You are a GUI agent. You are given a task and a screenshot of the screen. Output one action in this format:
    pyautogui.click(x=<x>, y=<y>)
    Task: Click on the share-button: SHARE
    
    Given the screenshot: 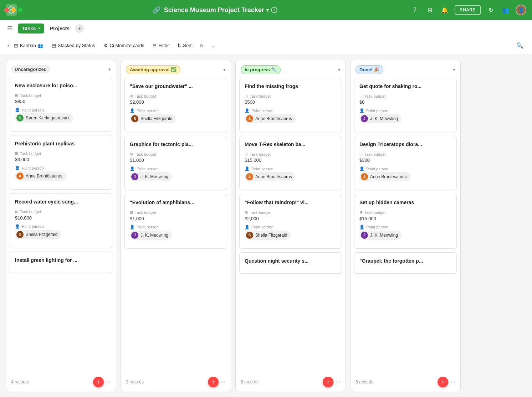 What is the action you would take?
    pyautogui.click(x=468, y=10)
    